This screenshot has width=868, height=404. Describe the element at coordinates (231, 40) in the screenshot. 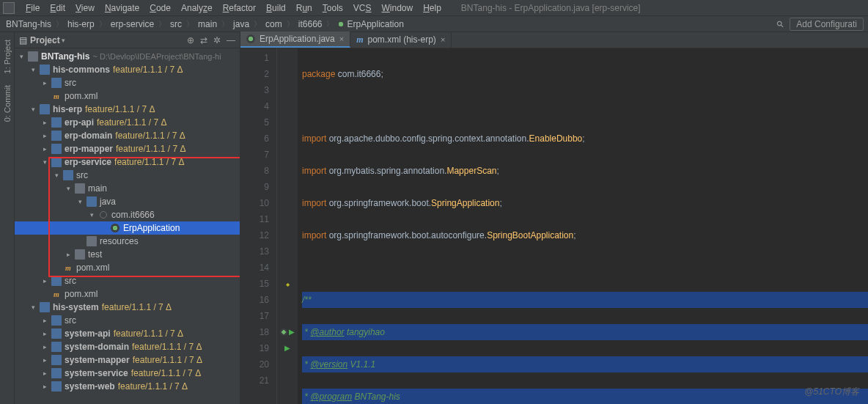

I see `hide-icon: —` at that location.